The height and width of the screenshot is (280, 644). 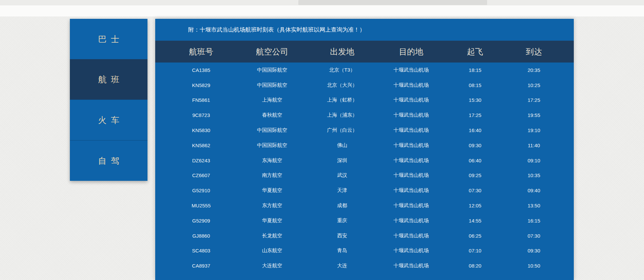 I want to click on cell-arrival: 09:40, so click(x=534, y=190).